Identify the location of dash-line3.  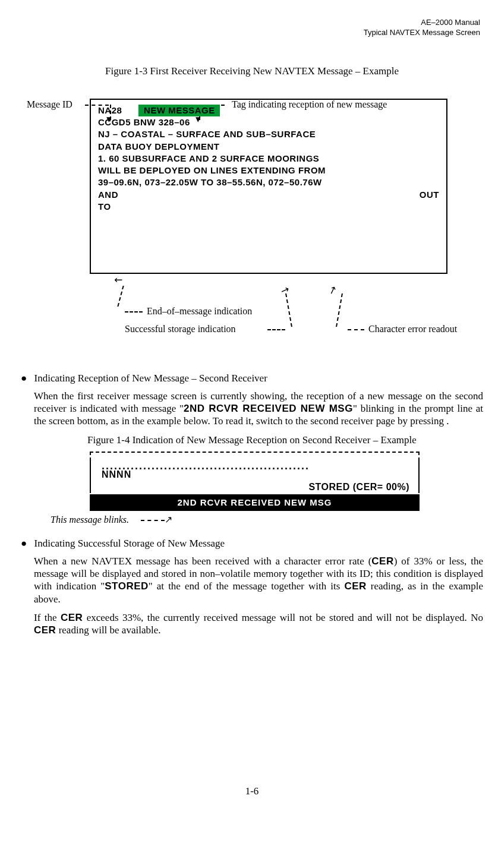
(134, 312).